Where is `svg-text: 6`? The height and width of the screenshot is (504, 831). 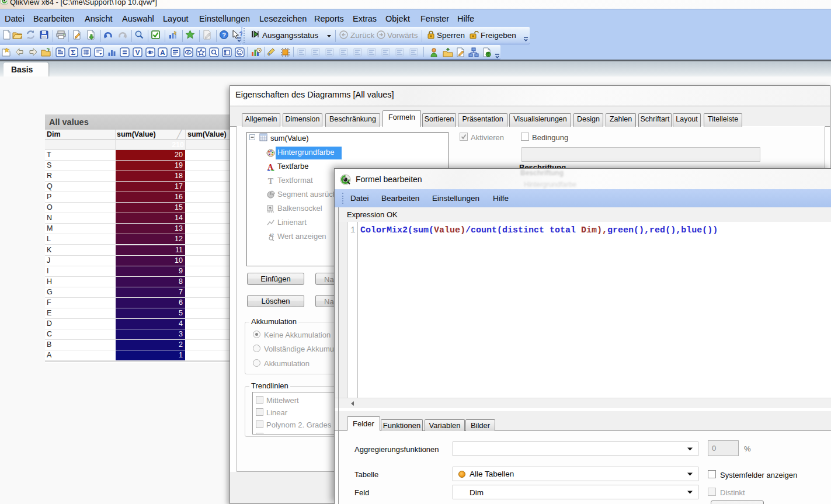 svg-text: 6 is located at coordinates (188, 53).